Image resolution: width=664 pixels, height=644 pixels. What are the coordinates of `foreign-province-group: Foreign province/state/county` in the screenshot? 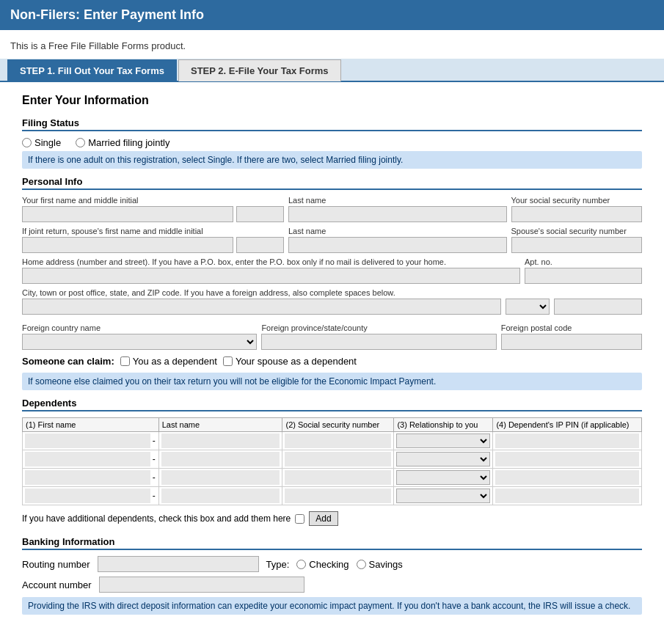 It's located at (379, 337).